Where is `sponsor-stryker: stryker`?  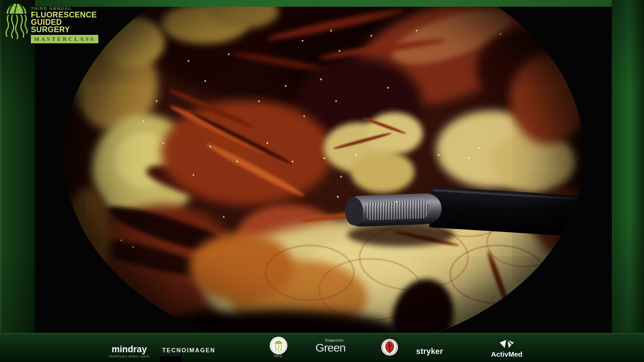
sponsor-stryker: stryker is located at coordinates (430, 352).